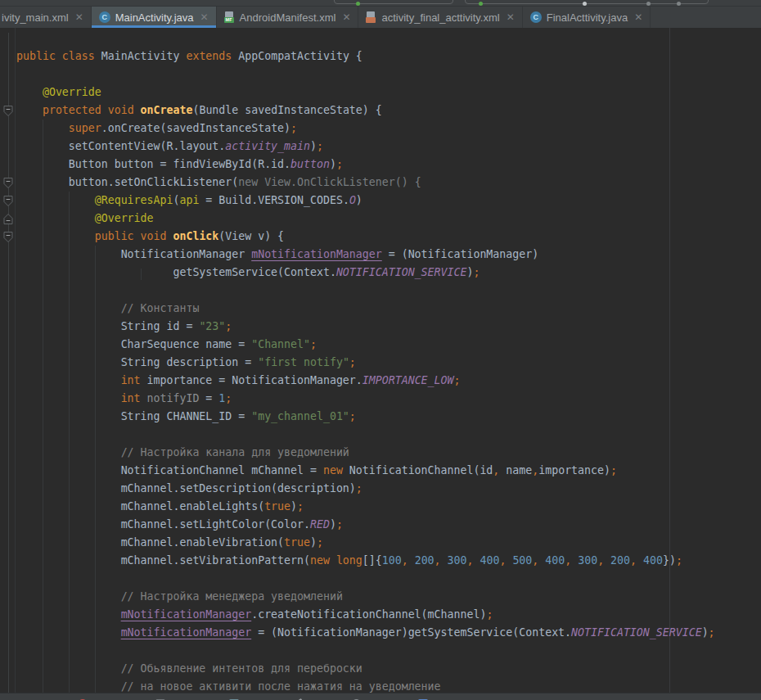  I want to click on code-token: mChannel.setVibrationPattern(, so click(216, 560).